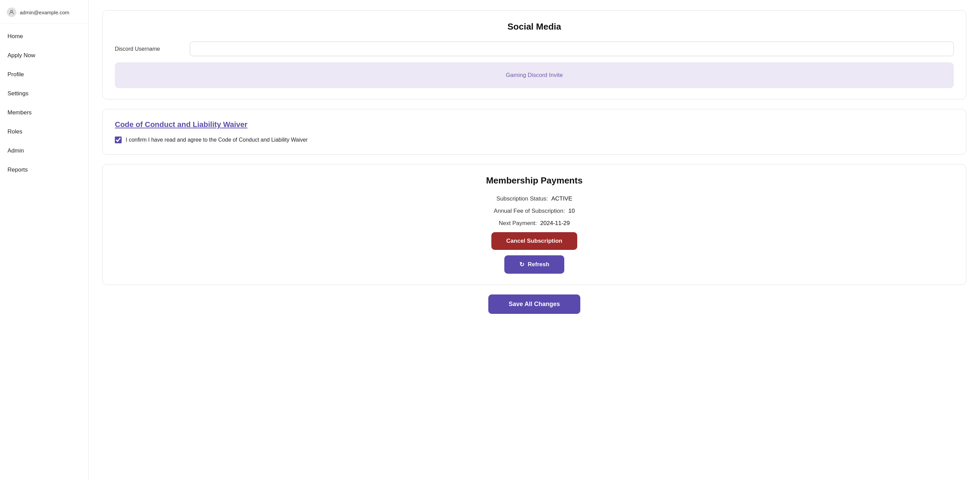  I want to click on refresh-icon: ↻, so click(522, 265).